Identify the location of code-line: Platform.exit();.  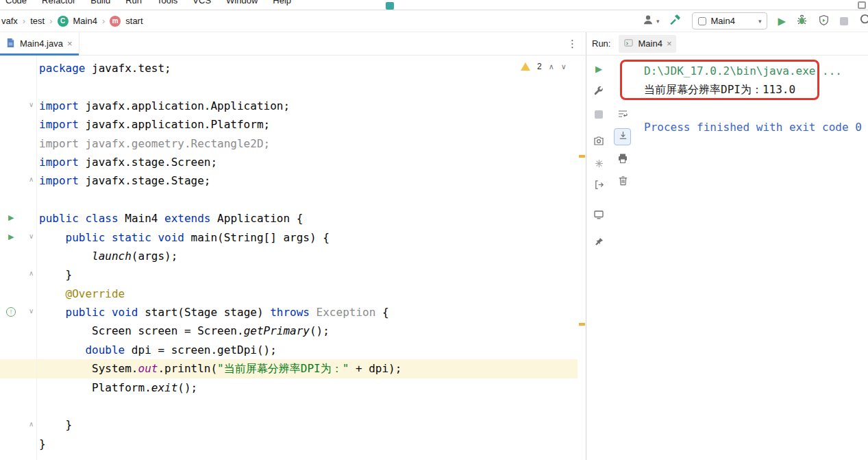
(289, 388).